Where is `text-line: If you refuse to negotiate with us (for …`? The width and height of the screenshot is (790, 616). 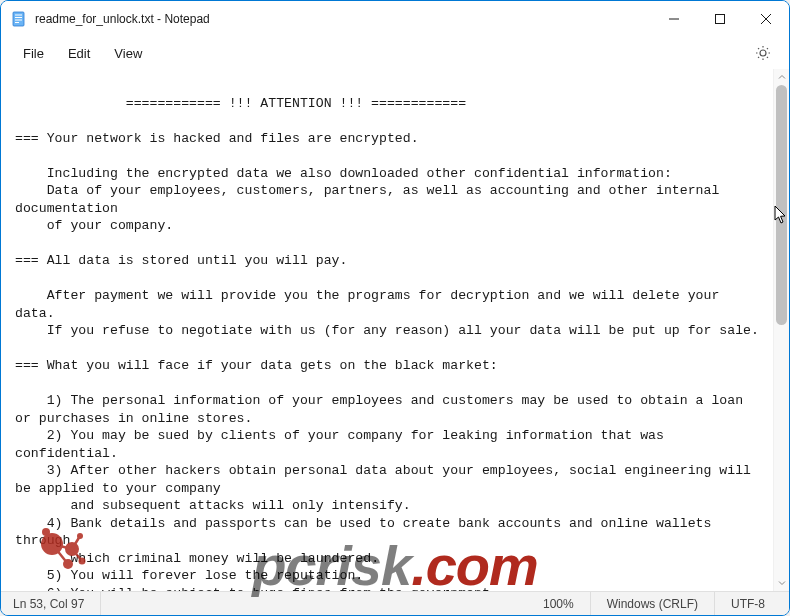 text-line: If you refuse to negotiate with us (for … is located at coordinates (387, 331).